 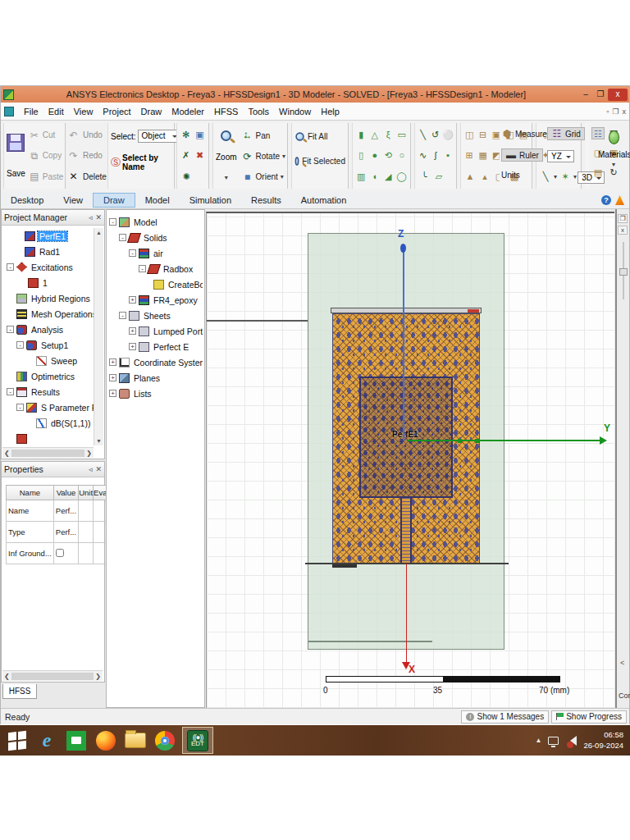 I want to click on scale-icon: ▲, so click(x=470, y=177).